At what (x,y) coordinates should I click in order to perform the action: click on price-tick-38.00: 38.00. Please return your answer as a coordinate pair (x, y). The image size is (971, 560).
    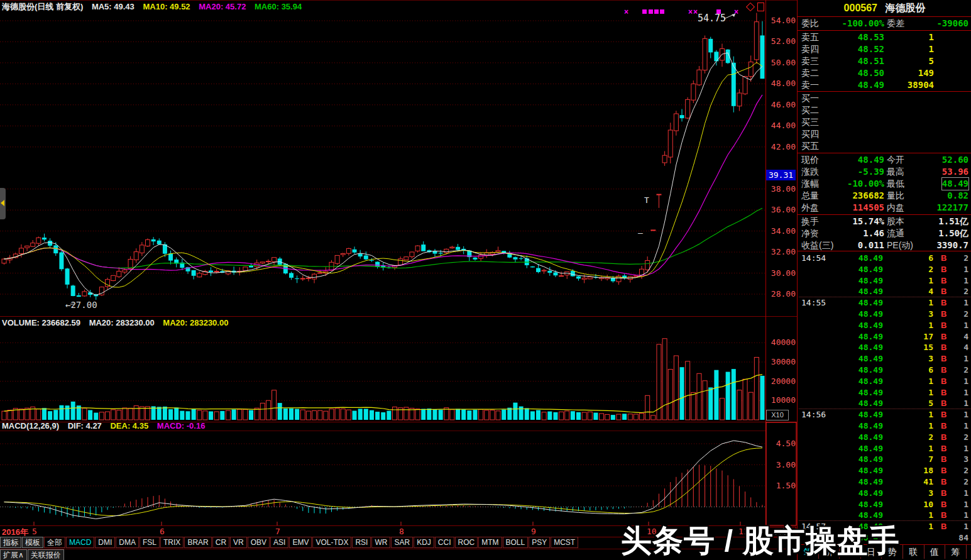
    Looking at the image, I should click on (781, 189).